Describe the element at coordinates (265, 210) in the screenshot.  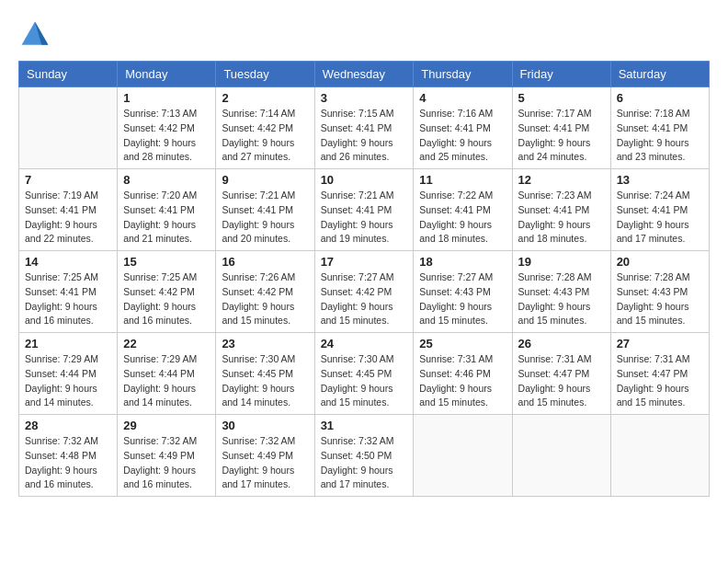
I see `calendar-cell: 9 Sunrise: 7:21 AM Sunset: 4:41 PM Dayli…` at that location.